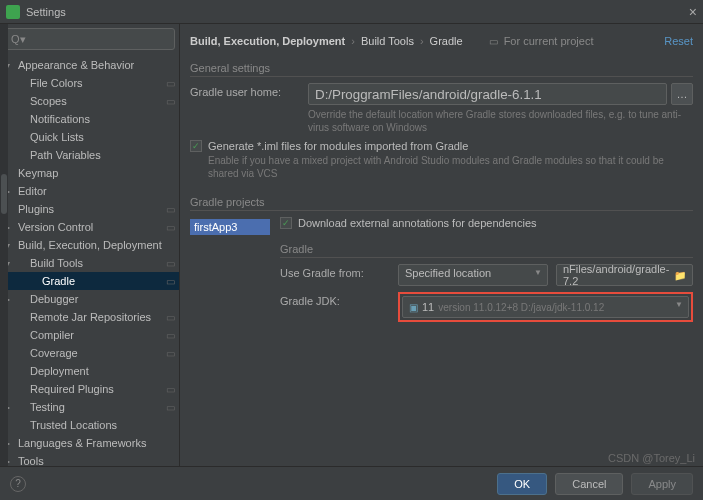 The image size is (703, 500). What do you see at coordinates (18, 40) in the screenshot?
I see `search-placeholder: Q▾` at bounding box center [18, 40].